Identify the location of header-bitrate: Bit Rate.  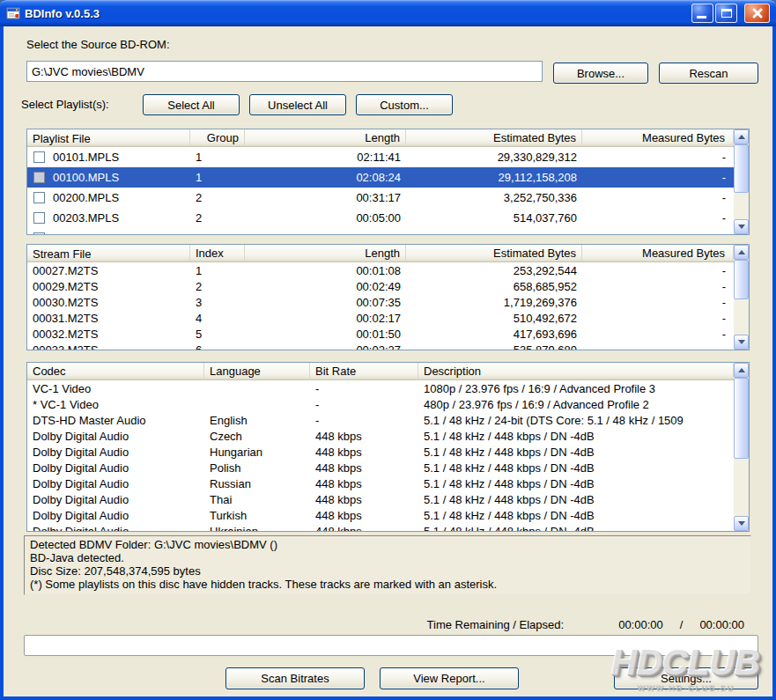
(365, 372).